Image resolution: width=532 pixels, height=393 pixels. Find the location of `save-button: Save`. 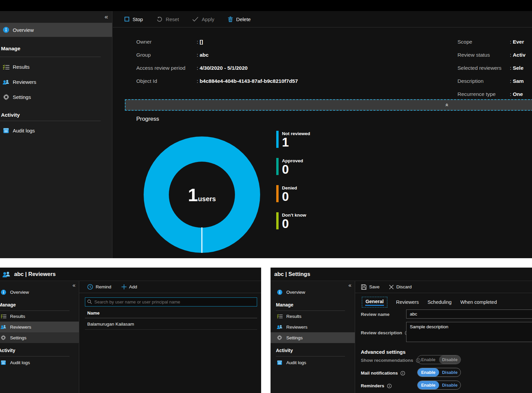

save-button: Save is located at coordinates (371, 287).